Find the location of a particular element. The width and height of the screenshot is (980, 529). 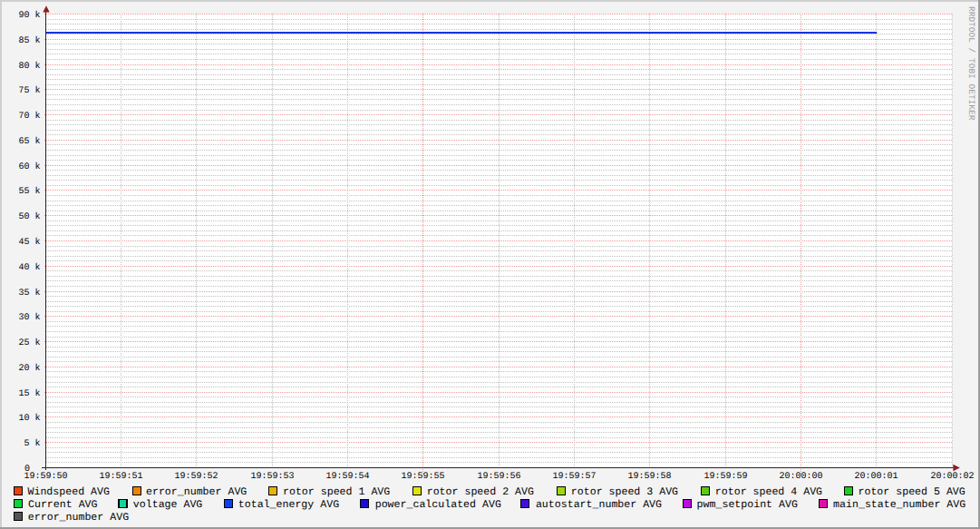

svg-text: 30 k is located at coordinates (29, 318).